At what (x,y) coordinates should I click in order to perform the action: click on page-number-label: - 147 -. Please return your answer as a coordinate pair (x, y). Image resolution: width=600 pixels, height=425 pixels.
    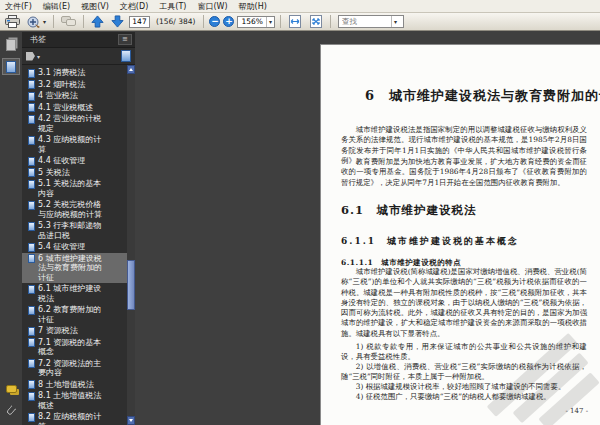
    Looking at the image, I should click on (576, 411).